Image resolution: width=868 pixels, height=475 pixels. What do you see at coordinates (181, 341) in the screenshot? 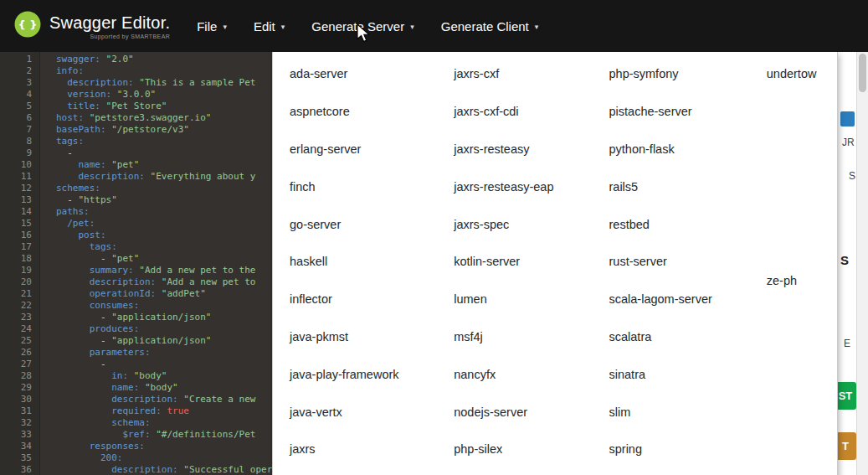
I see `code-line: - "application/json"` at bounding box center [181, 341].